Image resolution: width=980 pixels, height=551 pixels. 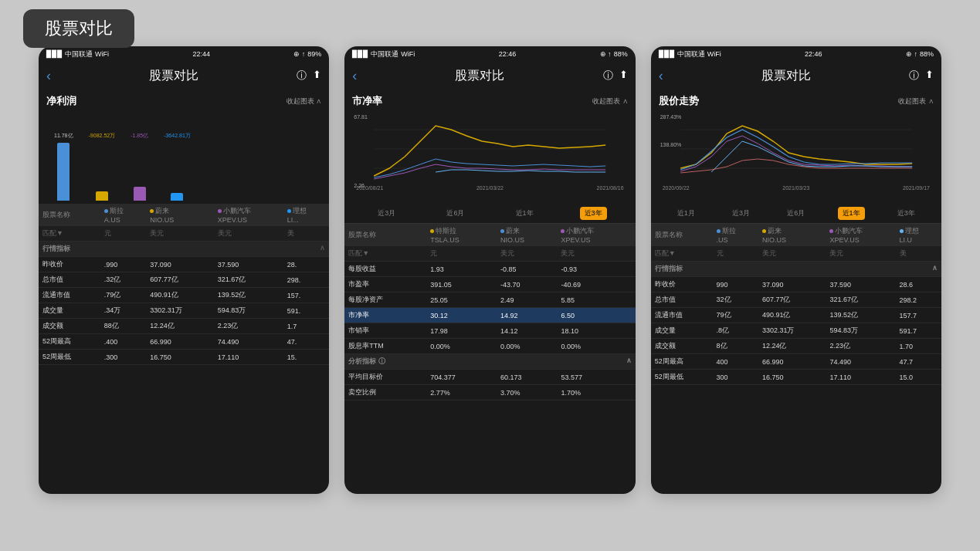 I want to click on section-header-2: 市净率 收起图表 ∧, so click(x=490, y=100).